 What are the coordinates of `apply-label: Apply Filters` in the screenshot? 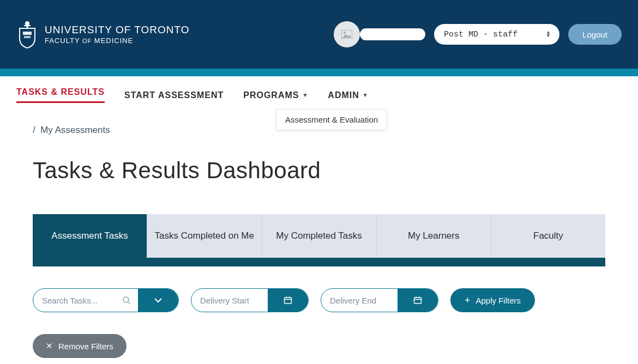 It's located at (498, 301).